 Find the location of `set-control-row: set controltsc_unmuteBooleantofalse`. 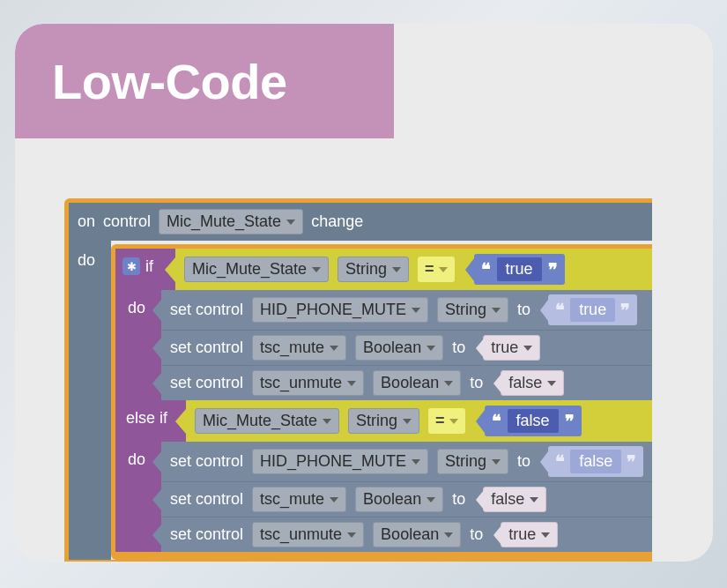

set-control-row: set controltsc_unmuteBooleantofalse is located at coordinates (407, 383).